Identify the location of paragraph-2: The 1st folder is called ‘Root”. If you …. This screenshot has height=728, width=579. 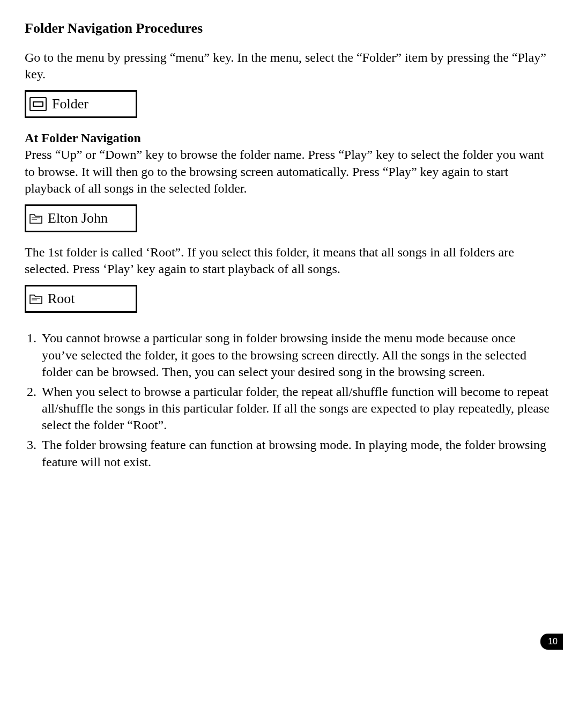
(290, 261).